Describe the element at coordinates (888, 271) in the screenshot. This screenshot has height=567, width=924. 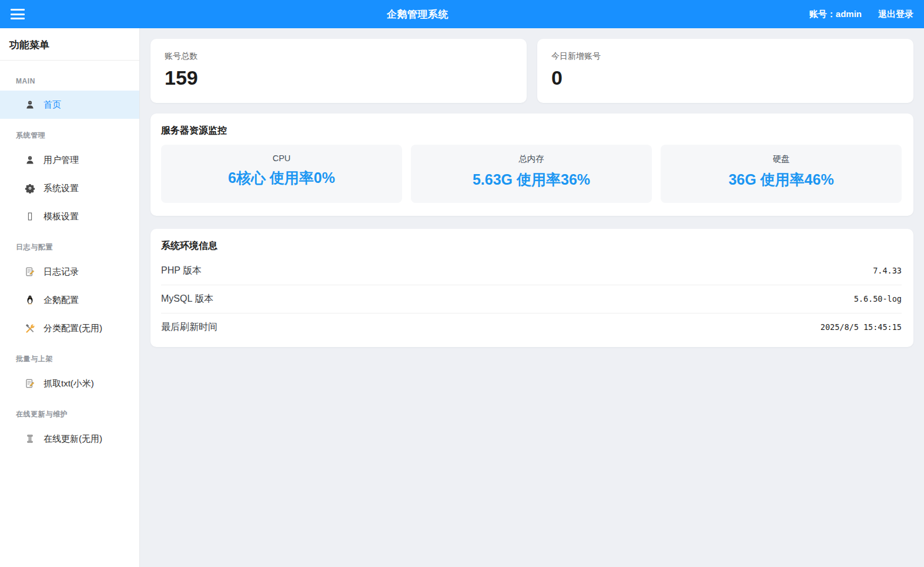
I see `env-value: 7.4.33` at that location.